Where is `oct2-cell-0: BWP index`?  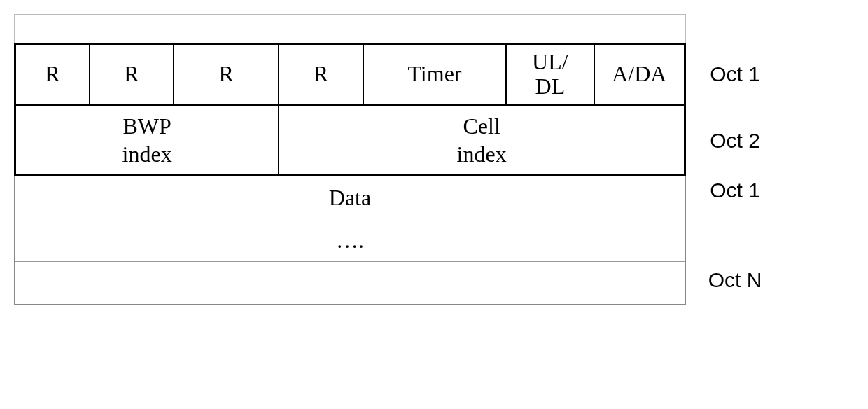
oct2-cell-0: BWP index is located at coordinates (148, 140).